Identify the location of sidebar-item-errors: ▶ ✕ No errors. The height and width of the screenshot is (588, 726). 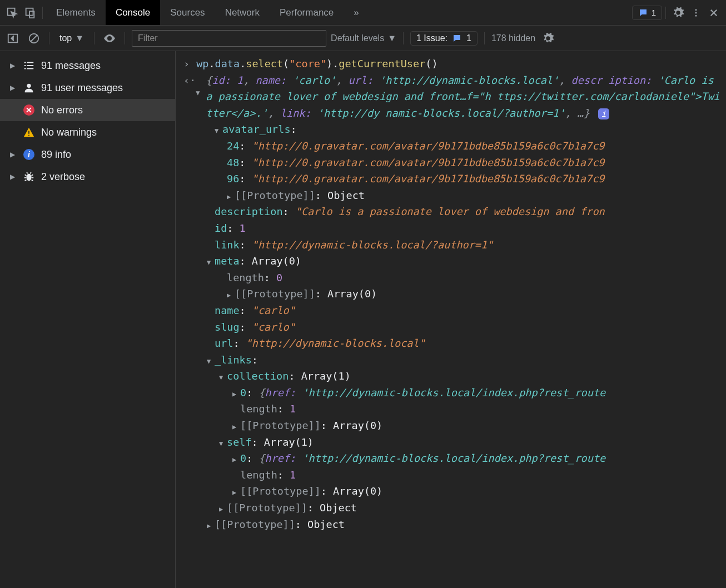
(88, 110).